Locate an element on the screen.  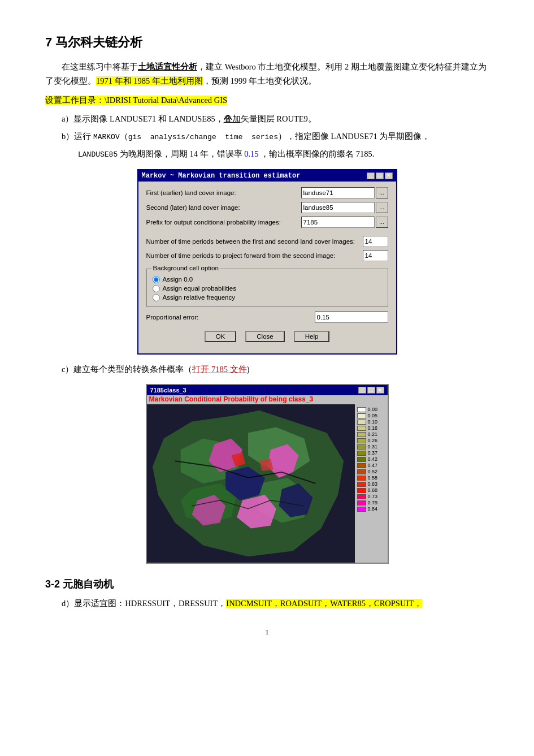
radio-assign-00-label: Assign 0.0 is located at coordinates (178, 279).